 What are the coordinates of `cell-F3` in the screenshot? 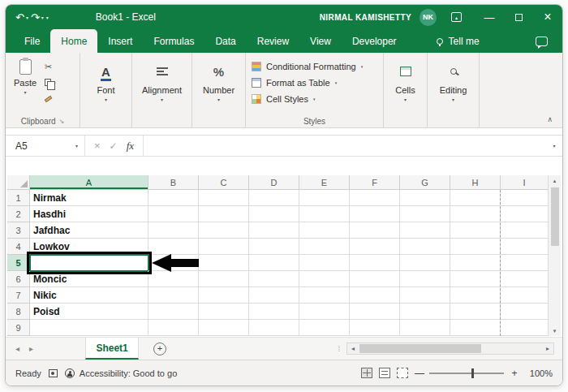 It's located at (375, 230).